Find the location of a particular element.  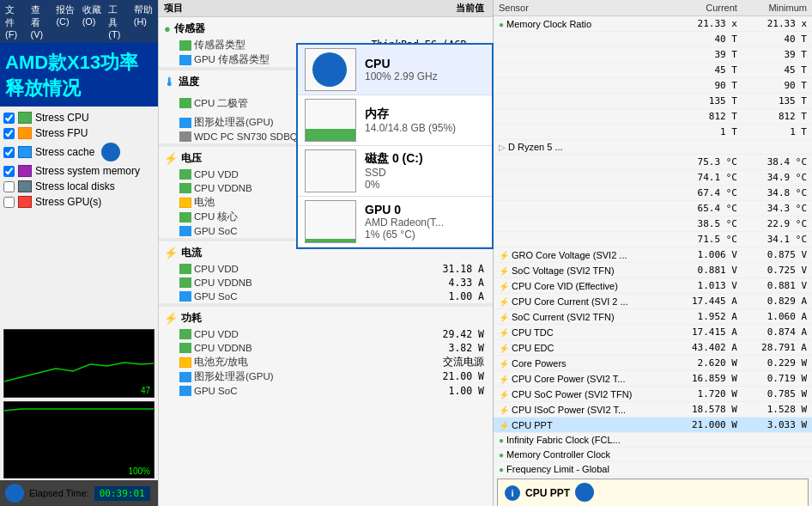

table-row: ⚡CPU Core Power (SVI2 T...16.859 W0.719 … is located at coordinates (652, 379).